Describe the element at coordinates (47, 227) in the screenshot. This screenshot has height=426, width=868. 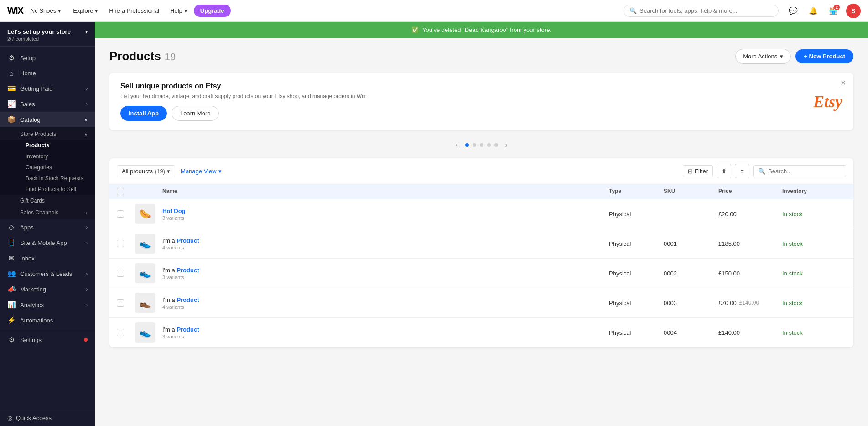
I see `sidebar-item-apps: ◇ Apps ›` at that location.